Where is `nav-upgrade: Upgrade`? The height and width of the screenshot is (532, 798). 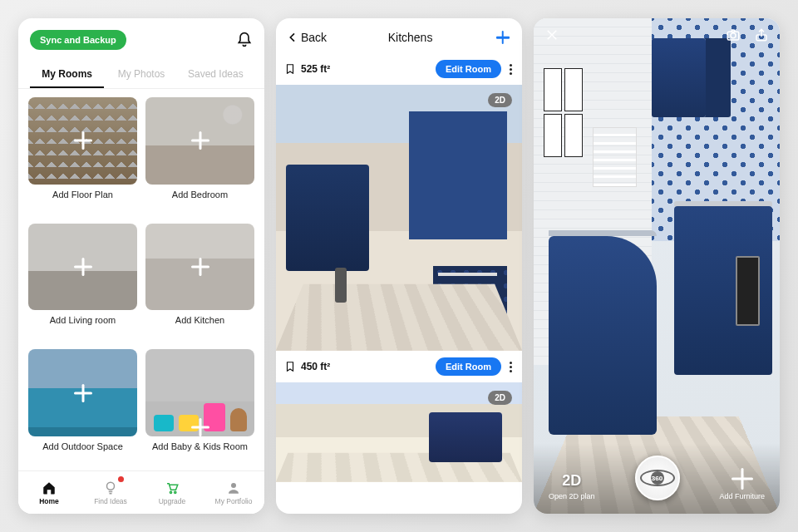 nav-upgrade: Upgrade is located at coordinates (172, 492).